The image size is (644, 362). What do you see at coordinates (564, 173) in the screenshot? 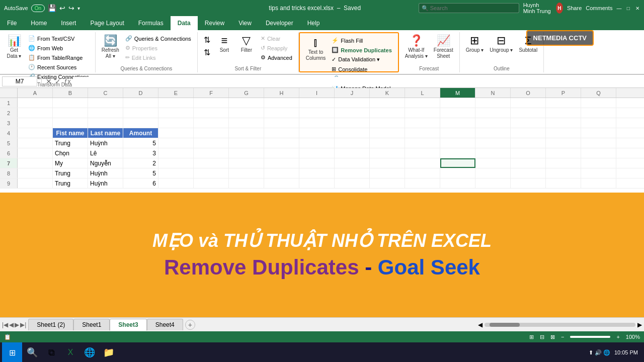
I see `cell-p8` at bounding box center [564, 173].